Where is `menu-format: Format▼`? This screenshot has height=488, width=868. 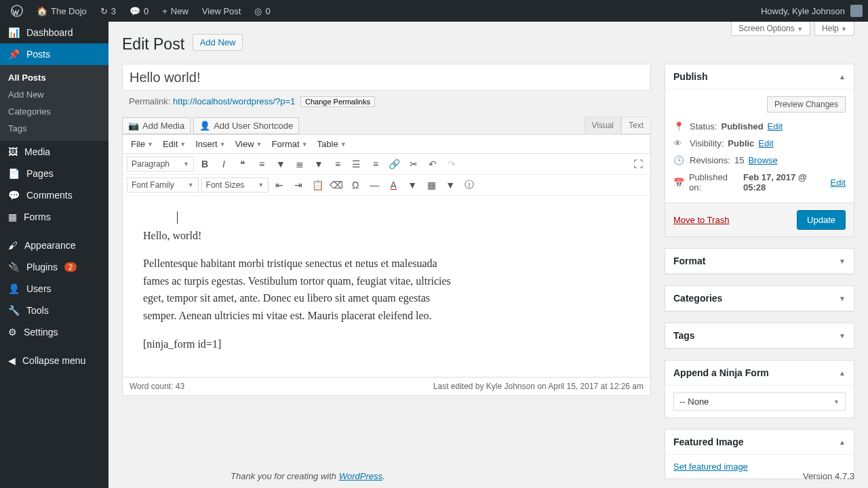 menu-format: Format▼ is located at coordinates (290, 144).